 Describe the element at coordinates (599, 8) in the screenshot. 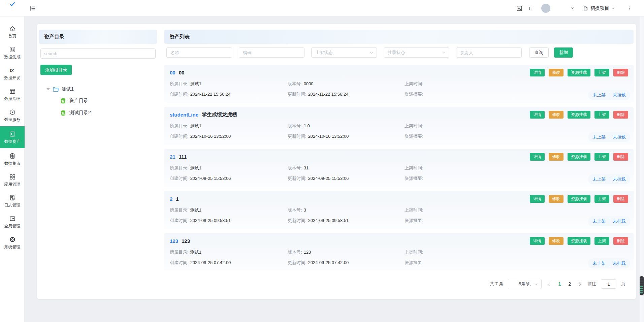

I see `switch-project-button: 切换项目` at that location.